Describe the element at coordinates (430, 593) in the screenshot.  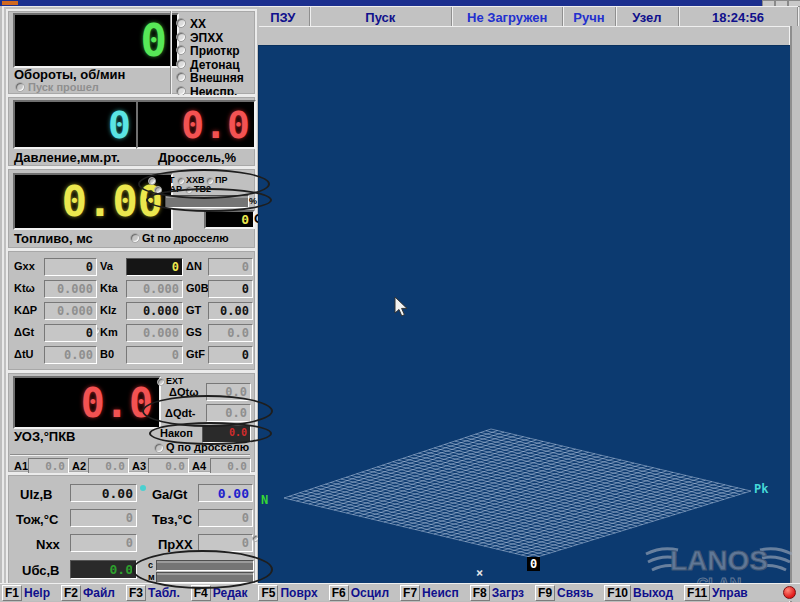
I see `fkey-f7: F7Неисп` at that location.